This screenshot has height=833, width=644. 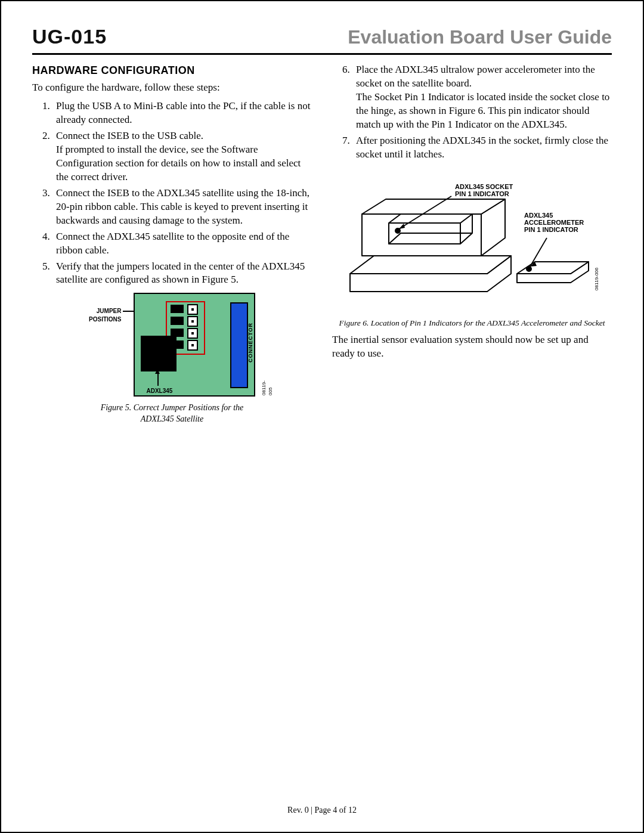 I want to click on accel-pin1-label: ADXL345 ACCELEROMETER PIN 1 INDICATOR, so click(x=555, y=222).